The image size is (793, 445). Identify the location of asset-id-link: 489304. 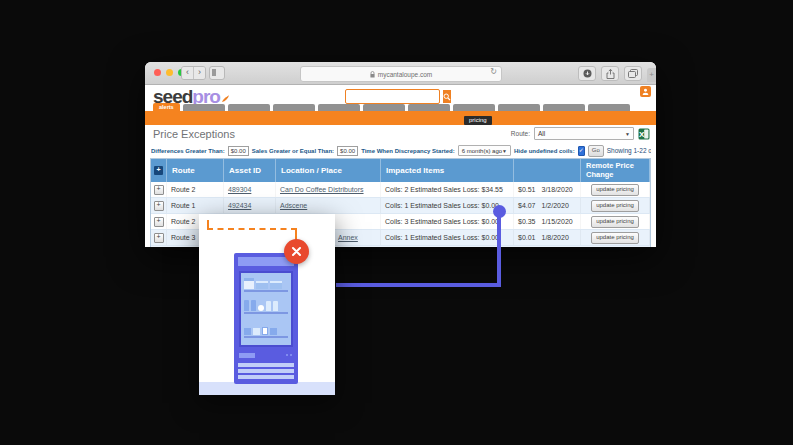
(240, 190).